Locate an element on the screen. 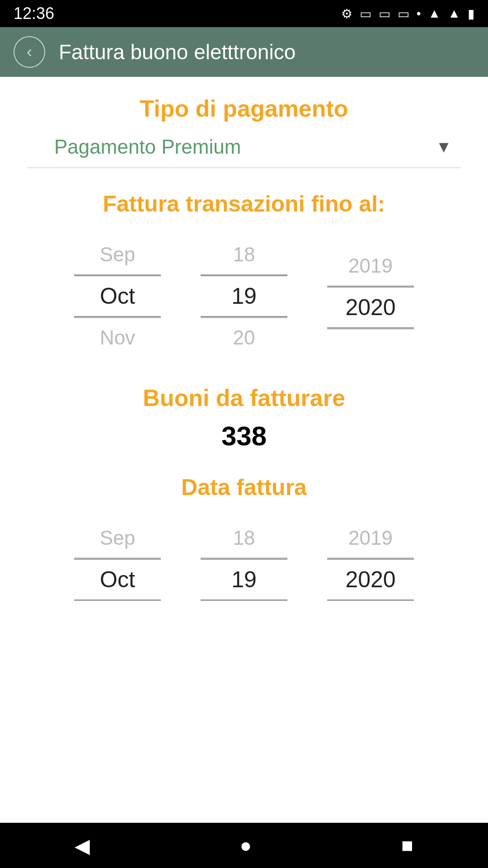 This screenshot has height=868, width=488. df-day-selected: 19 is located at coordinates (244, 580).